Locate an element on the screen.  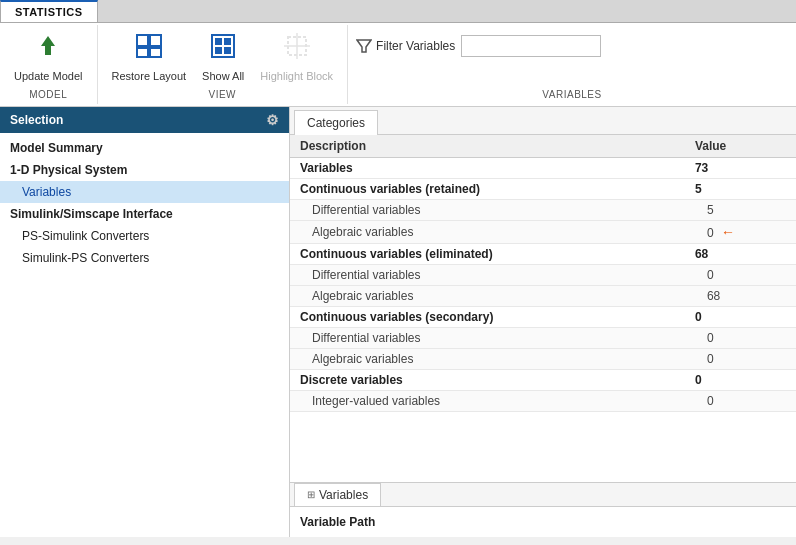
ribbon-group-variables: Filter Variables VARIABLES is located at coordinates (572, 64).